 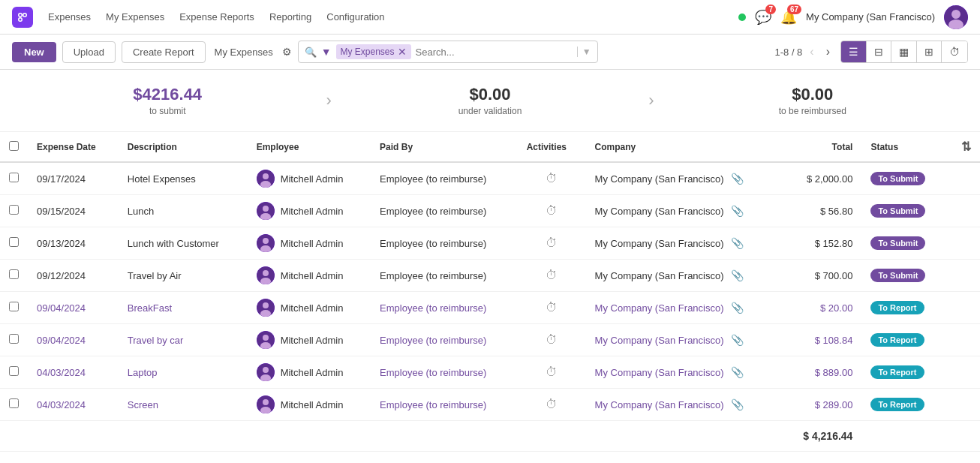 I want to click on cell-description-7: Screen, so click(x=183, y=405).